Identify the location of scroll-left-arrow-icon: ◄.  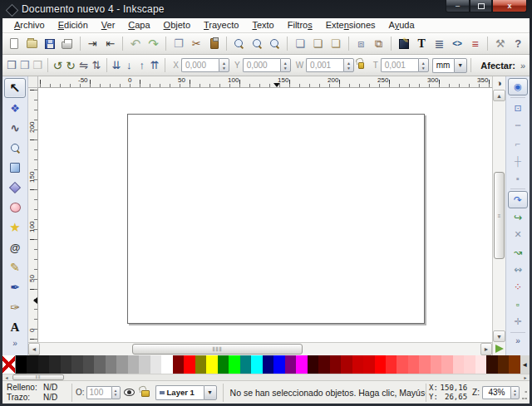
(34, 349).